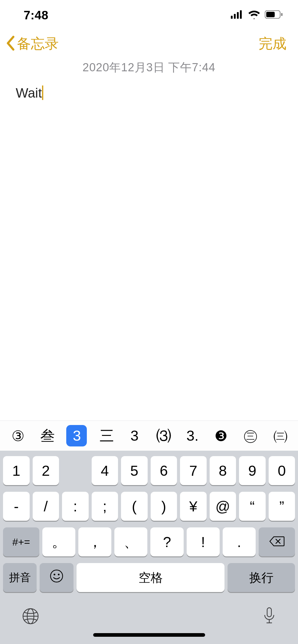 This screenshot has height=644, width=298. What do you see at coordinates (254, 15) in the screenshot?
I see `wifi-icon` at bounding box center [254, 15].